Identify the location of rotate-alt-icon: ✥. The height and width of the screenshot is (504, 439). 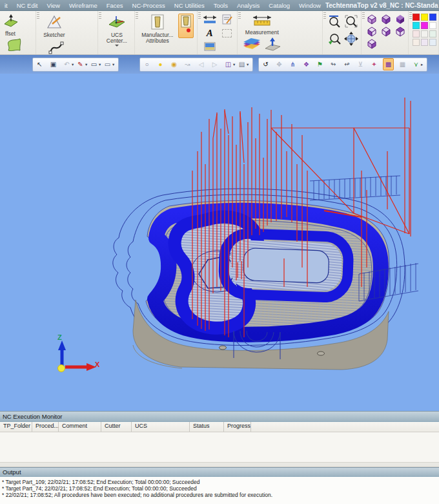
(279, 65).